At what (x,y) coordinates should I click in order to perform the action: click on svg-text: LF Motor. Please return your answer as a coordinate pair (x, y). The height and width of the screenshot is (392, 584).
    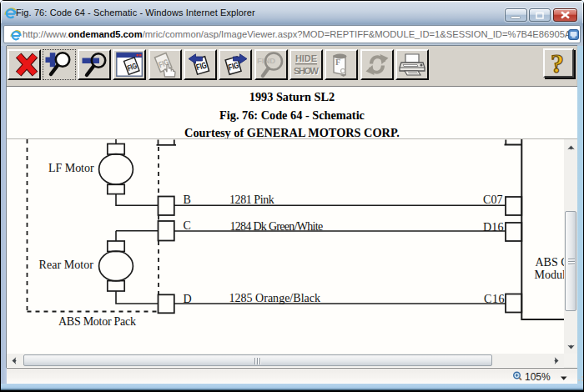
    Looking at the image, I should click on (72, 168).